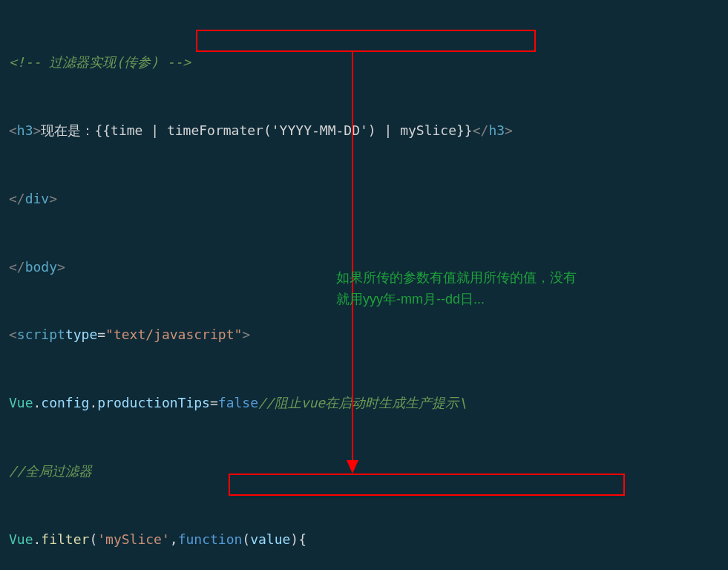 The image size is (728, 570). What do you see at coordinates (283, 131) in the screenshot?
I see `filter-expression: {{time | timeFormater('YYYY-MM-DD') | my…` at bounding box center [283, 131].